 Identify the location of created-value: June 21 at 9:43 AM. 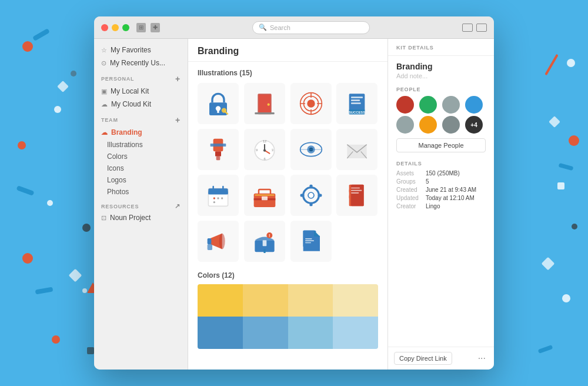
(451, 189).